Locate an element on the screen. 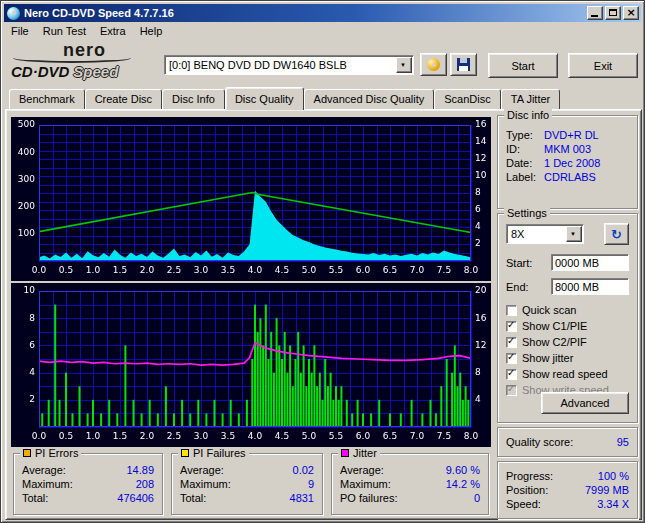 The width and height of the screenshot is (645, 523). disc-id-row: ID:MKM 003 is located at coordinates (568, 149).